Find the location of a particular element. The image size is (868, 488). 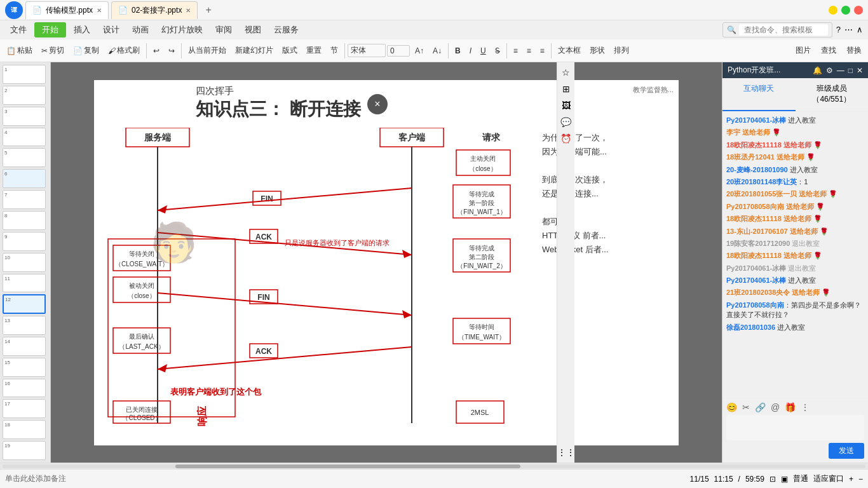

section-button: 节 is located at coordinates (334, 51).